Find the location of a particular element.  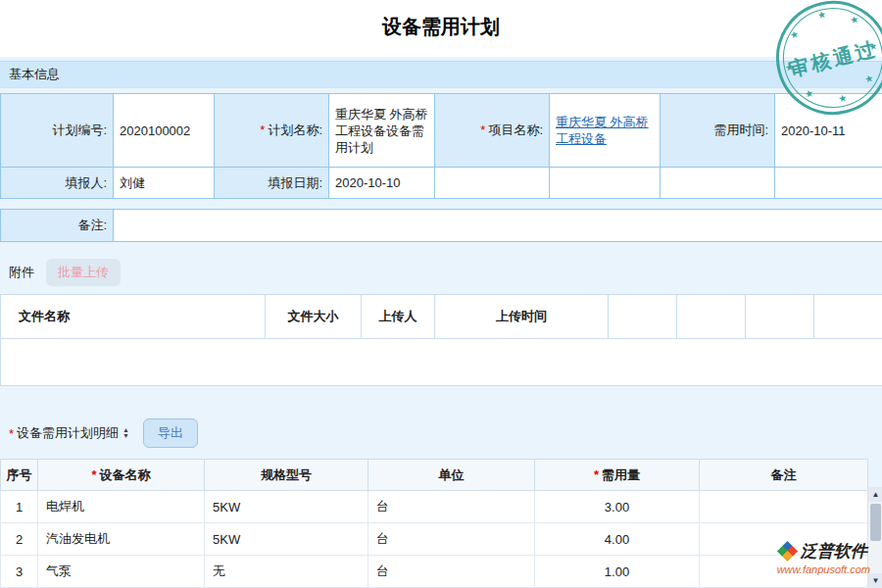

project-name-label: *项目名称: is located at coordinates (492, 131).